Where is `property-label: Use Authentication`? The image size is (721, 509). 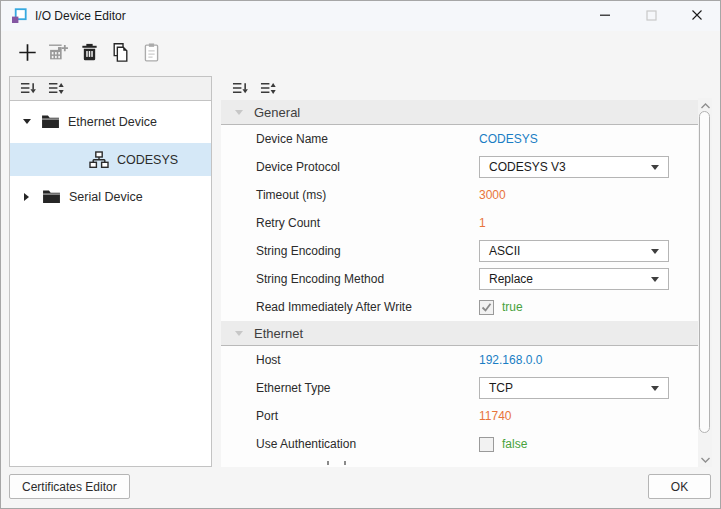 property-label: Use Authentication is located at coordinates (368, 444).